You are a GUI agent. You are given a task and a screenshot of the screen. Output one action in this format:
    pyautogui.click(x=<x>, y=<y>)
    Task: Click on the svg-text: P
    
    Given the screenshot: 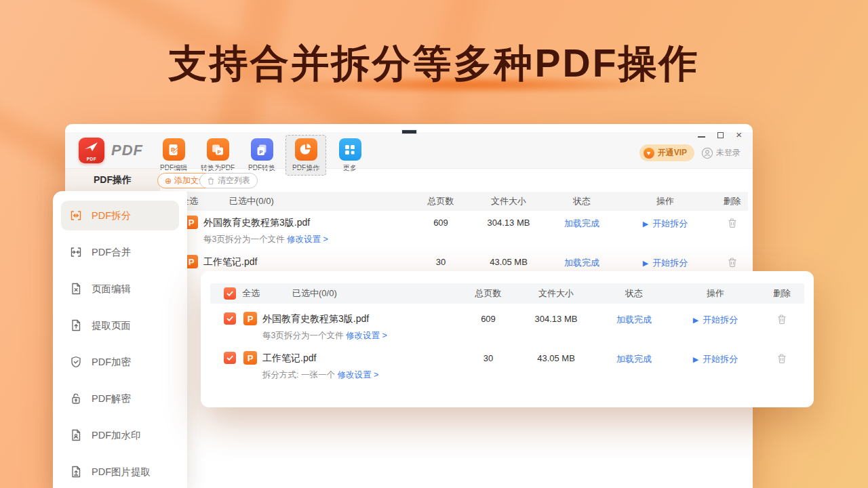 What is the action you would take?
    pyautogui.click(x=220, y=152)
    